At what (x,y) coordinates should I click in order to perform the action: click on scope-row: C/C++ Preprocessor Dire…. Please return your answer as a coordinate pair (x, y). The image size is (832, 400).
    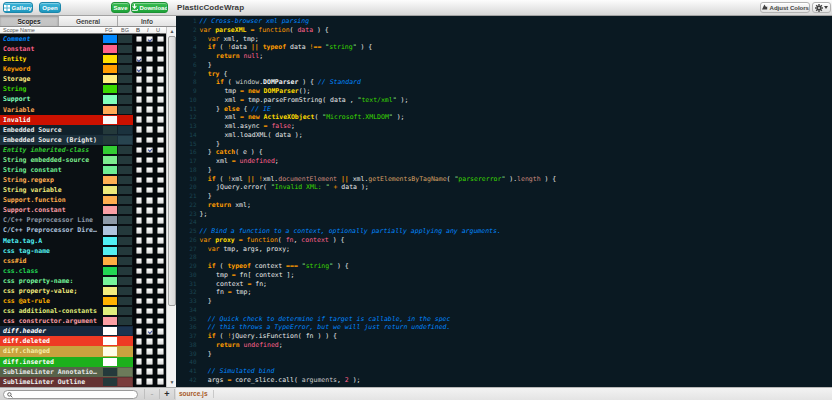
    Looking at the image, I should click on (83, 230).